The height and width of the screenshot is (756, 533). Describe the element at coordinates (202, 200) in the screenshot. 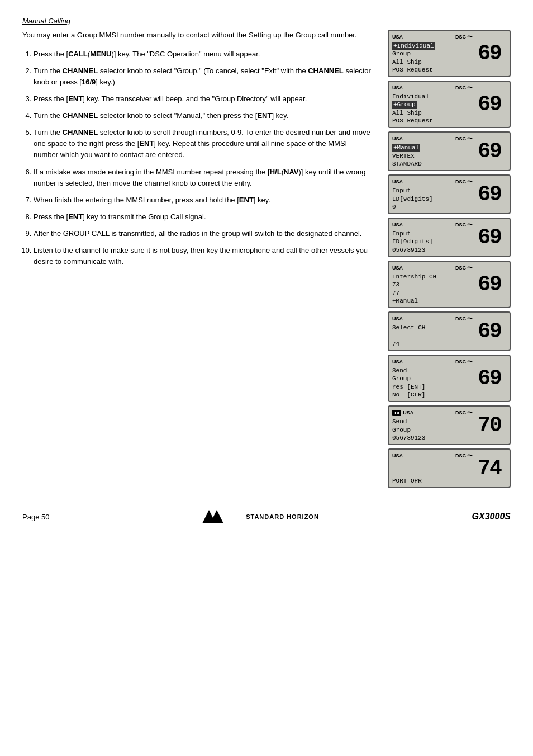

I see `step-7: When finish the entering the MMSI number…` at that location.